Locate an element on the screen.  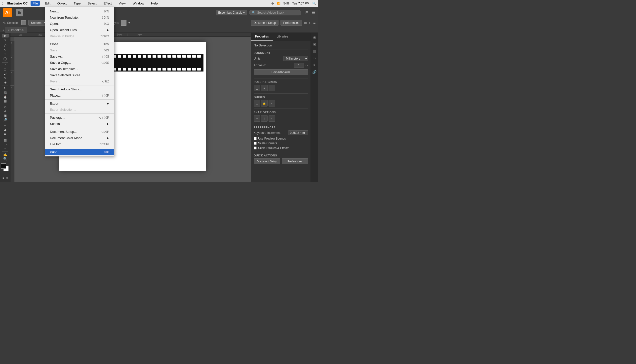
menubar-right: ⊙ 📶 54% Tue 7:07 PM 🔍 is located at coordinates (294, 4).